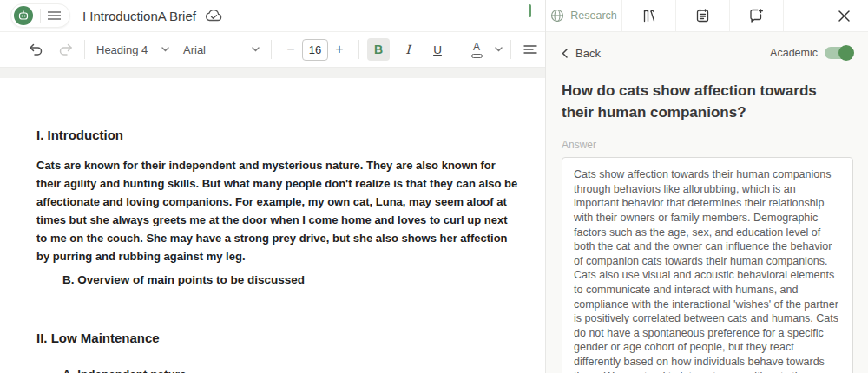  Describe the element at coordinates (844, 16) in the screenshot. I see `close-icon` at that location.